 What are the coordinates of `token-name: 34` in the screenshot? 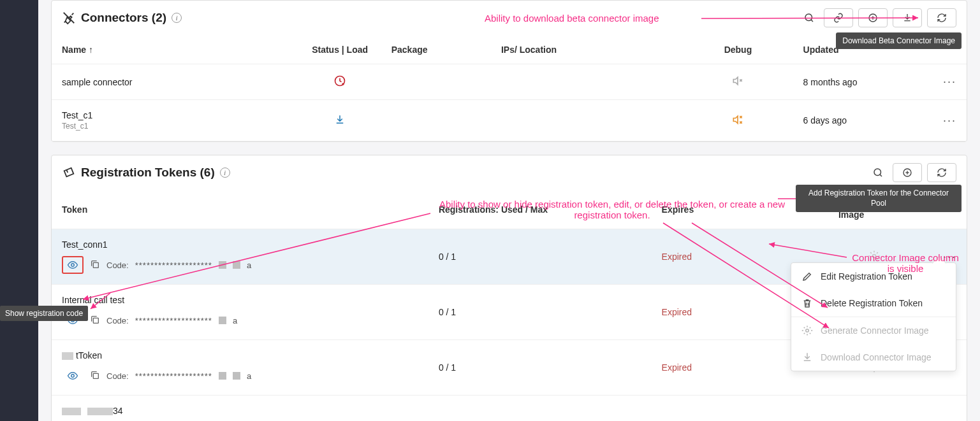 It's located at (240, 411).